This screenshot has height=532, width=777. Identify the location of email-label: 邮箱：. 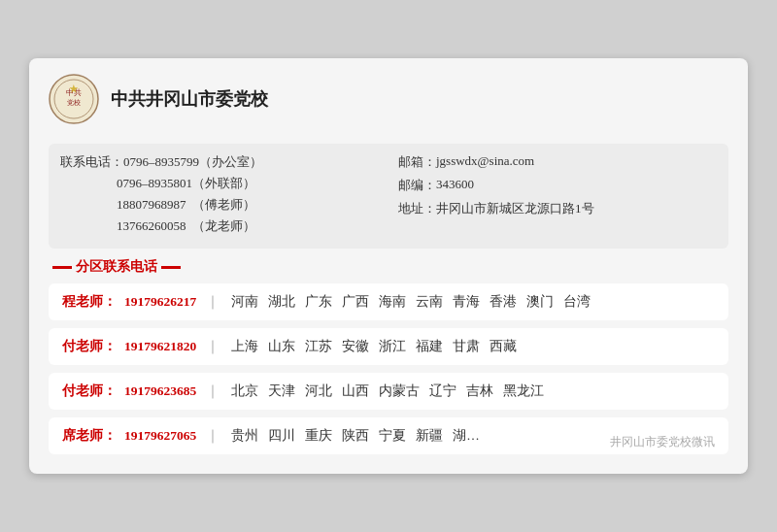
(418, 162).